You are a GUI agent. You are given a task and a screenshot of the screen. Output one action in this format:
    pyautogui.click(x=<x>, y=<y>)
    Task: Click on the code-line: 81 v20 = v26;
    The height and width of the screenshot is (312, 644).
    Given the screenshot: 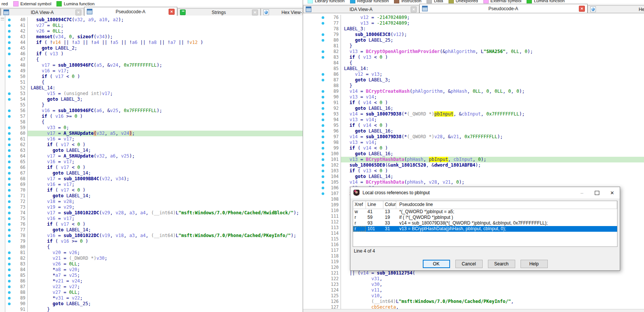 What is the action you would take?
    pyautogui.click(x=154, y=253)
    